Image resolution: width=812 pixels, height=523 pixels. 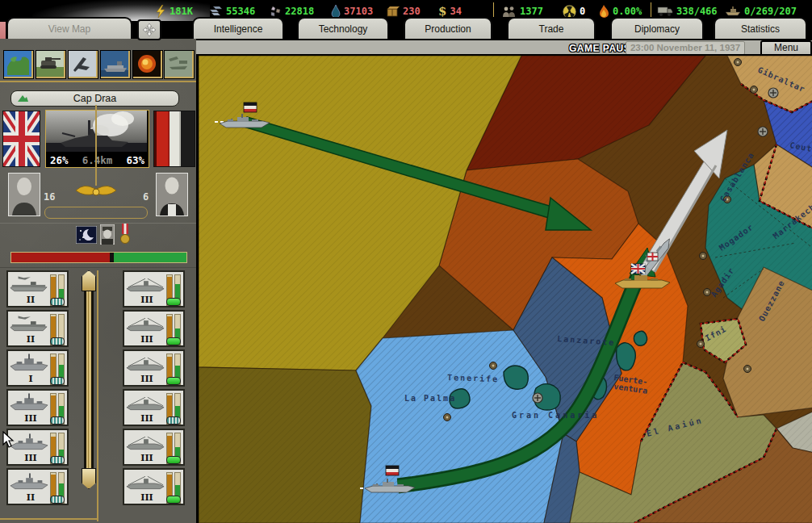 I want to click on rare-materials-icon, so click(x=275, y=11).